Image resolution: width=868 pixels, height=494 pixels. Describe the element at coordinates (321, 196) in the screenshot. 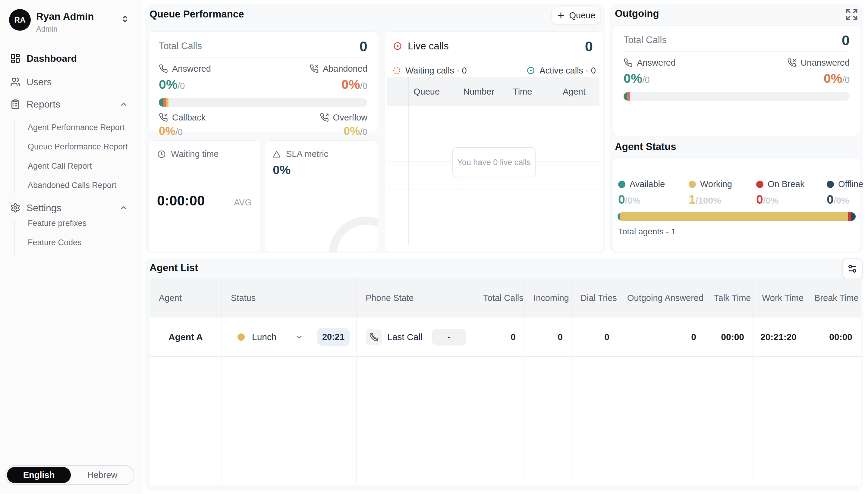

I see `sla-metric-card: SLA metric 0%` at that location.